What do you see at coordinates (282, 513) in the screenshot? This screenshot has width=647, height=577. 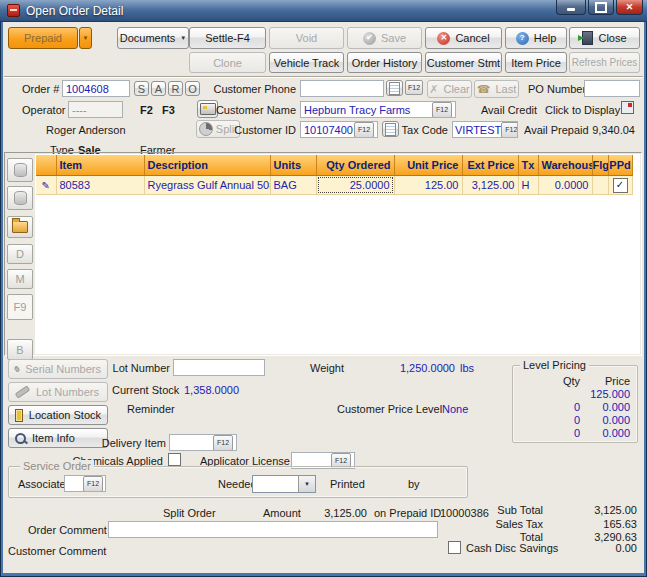 I see `amount-label: Amount` at bounding box center [282, 513].